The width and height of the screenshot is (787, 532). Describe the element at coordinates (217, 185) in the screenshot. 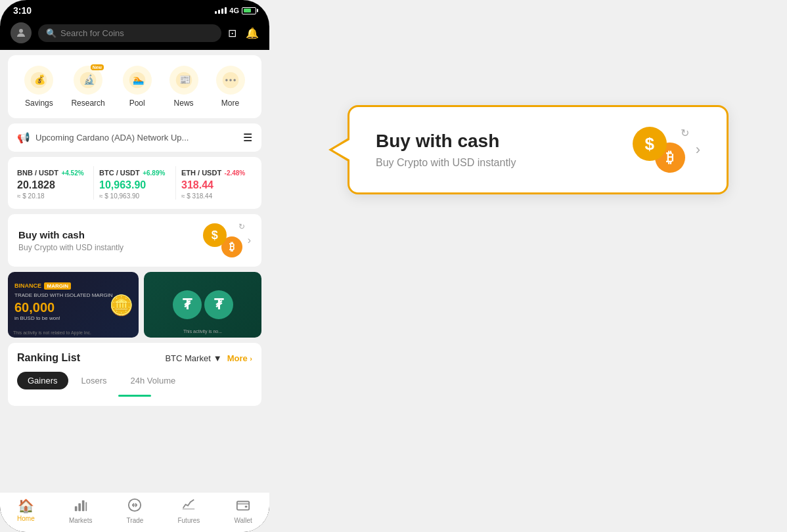

I see `eth-price: 318.44` at that location.